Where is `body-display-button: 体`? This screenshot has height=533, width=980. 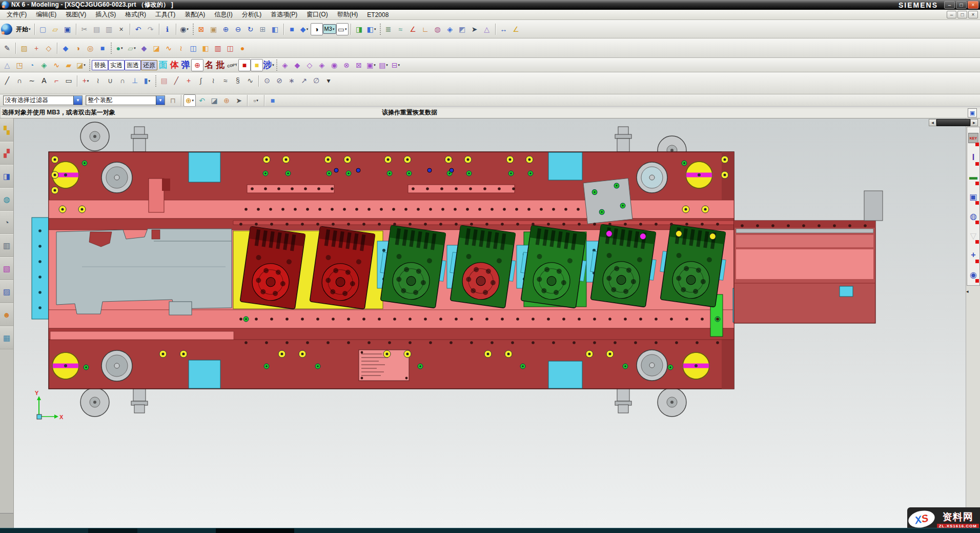
body-display-button: 体 is located at coordinates (174, 65).